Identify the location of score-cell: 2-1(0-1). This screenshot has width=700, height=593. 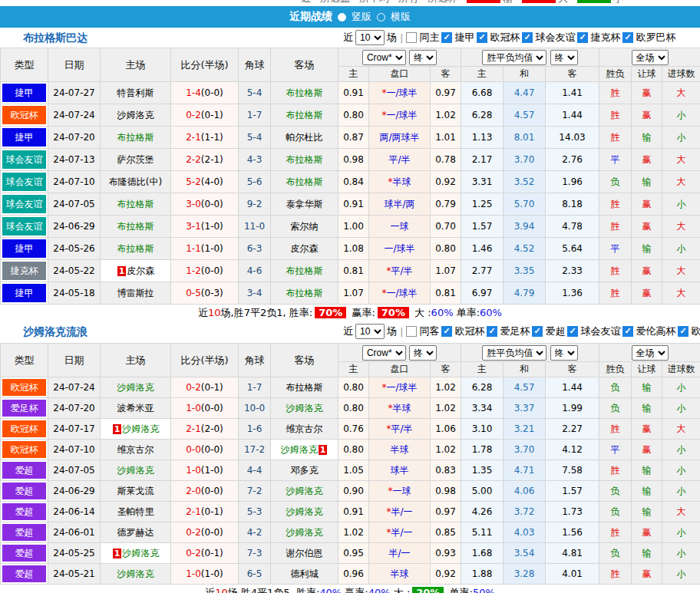
(205, 512).